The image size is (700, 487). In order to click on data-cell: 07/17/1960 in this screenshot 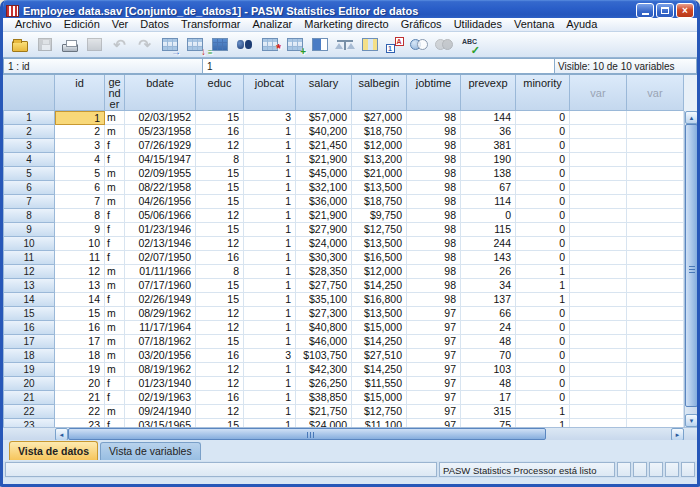, I will do `click(160, 286)`.